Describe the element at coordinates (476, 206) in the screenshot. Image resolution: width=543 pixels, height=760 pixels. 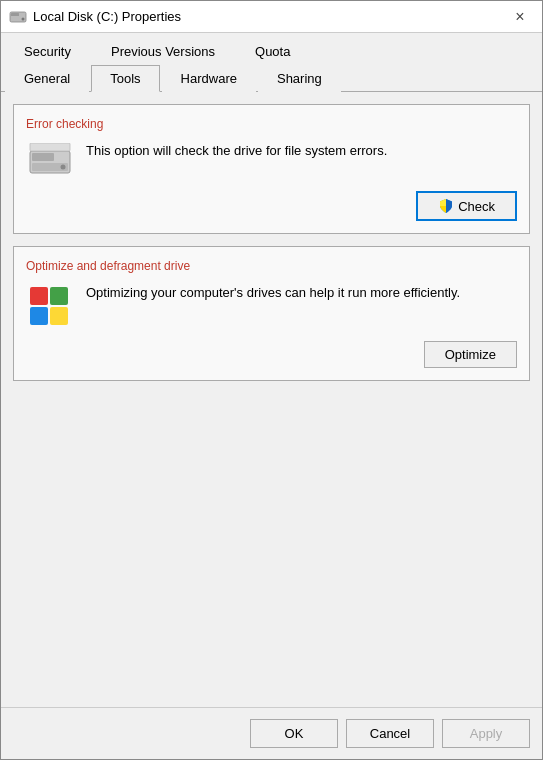
I see `check-button-label: Check` at that location.